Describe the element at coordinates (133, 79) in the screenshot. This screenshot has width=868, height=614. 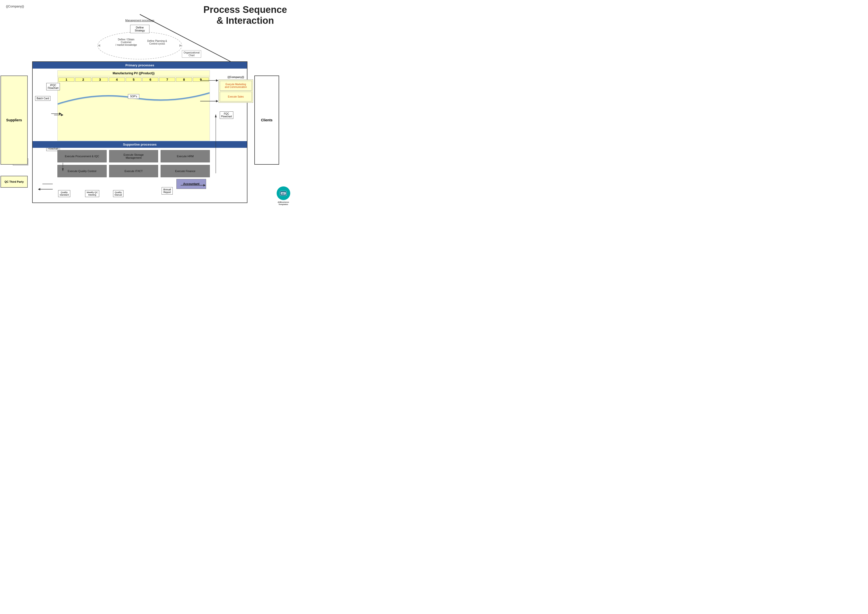
I see `num-boxes-row: 1 2 3 4 5 6 7 8 9` at that location.